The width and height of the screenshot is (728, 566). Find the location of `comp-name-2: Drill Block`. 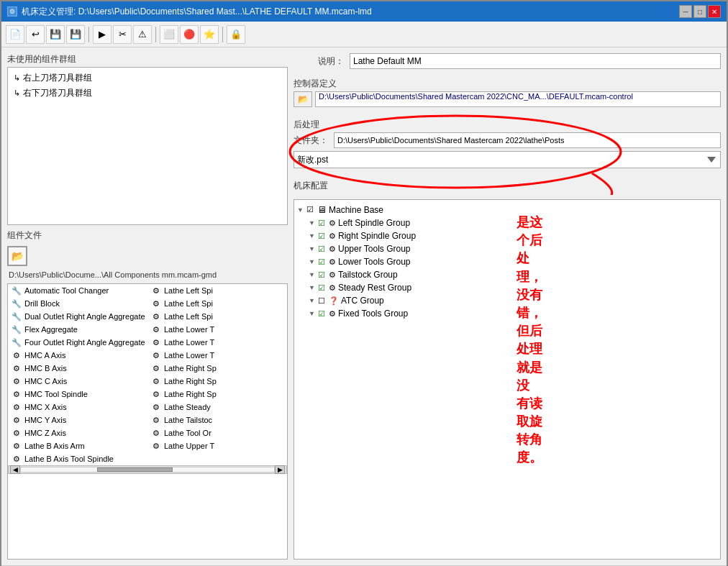

comp-name-2: Drill Block is located at coordinates (42, 303).